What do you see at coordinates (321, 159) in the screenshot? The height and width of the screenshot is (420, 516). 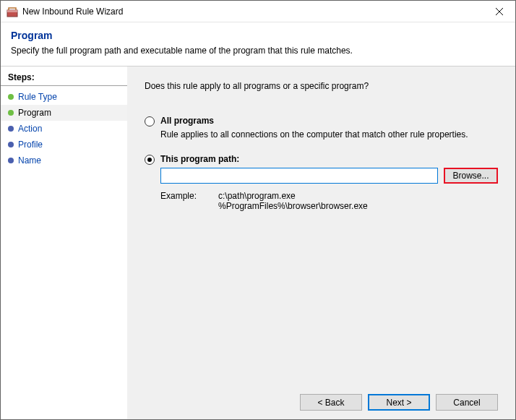 I see `option-this-program-path: This program path:` at bounding box center [321, 159].